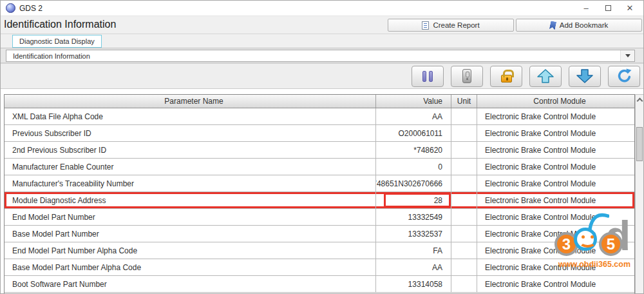 Image resolution: width=644 pixels, height=294 pixels. What do you see at coordinates (319, 251) in the screenshot?
I see `table-row: End Model Part Number Alpha Code FA Elec…` at bounding box center [319, 251].